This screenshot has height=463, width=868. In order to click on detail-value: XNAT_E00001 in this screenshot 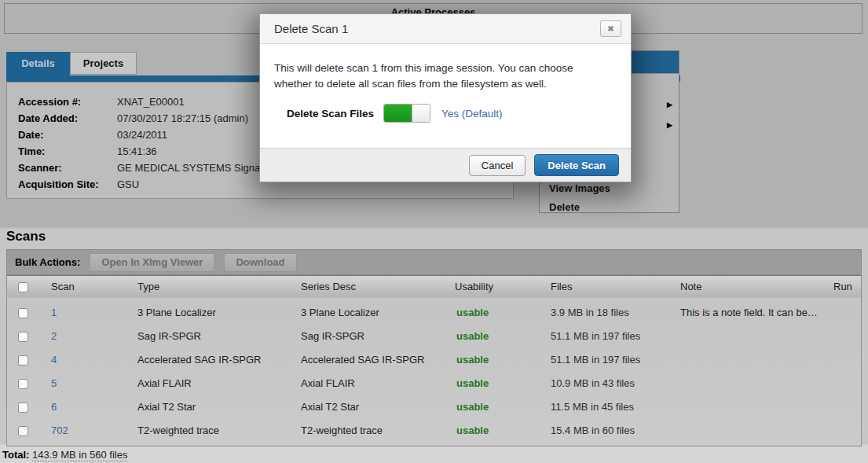, I will do `click(151, 102)`.